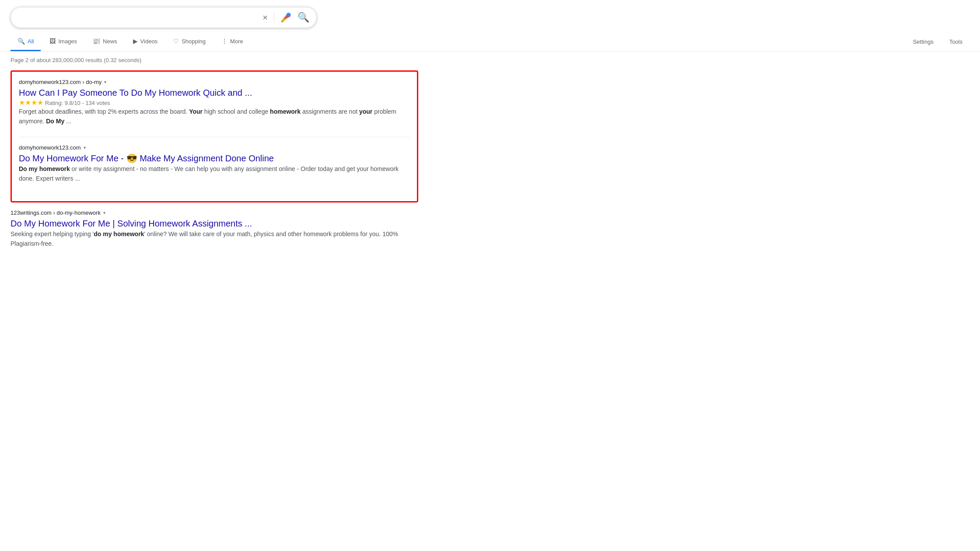 The width and height of the screenshot is (980, 551). Describe the element at coordinates (149, 41) in the screenshot. I see `tab-videos-label: Videos` at that location.